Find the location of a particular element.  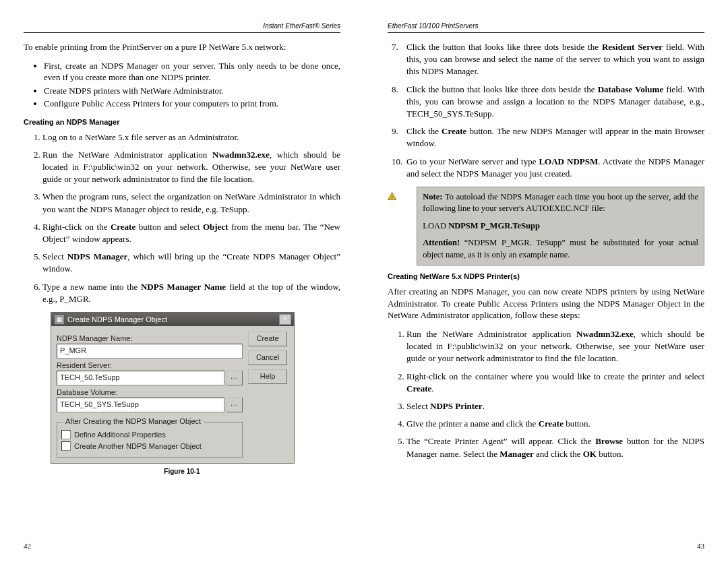

checkbox-row-define-additional: Define Additional Properties is located at coordinates (150, 435).